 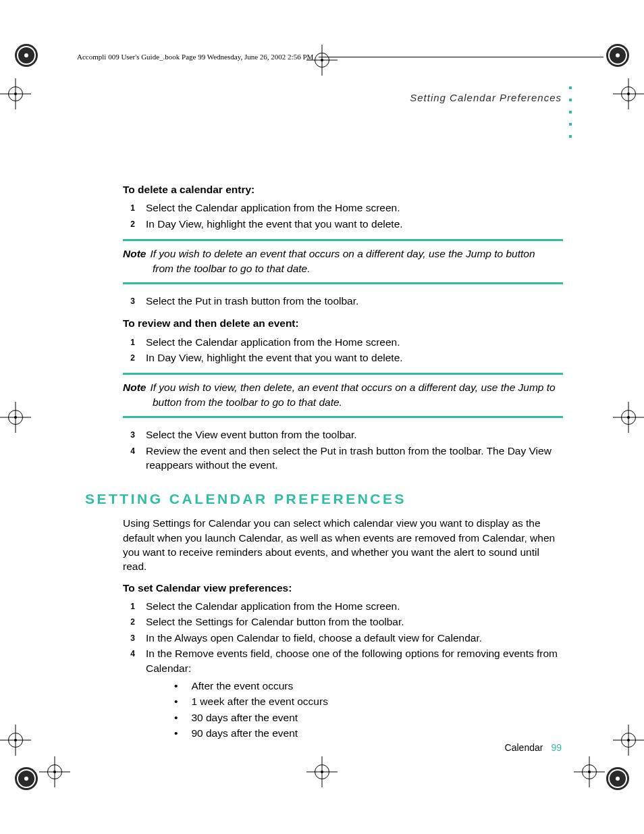 I want to click on note-text: If you wish to delete an event that occu…, so click(x=342, y=254).